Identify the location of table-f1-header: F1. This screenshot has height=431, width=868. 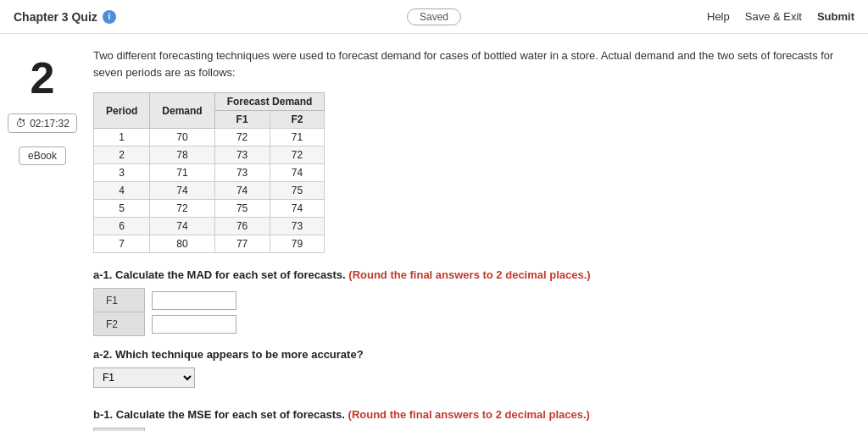
(242, 120).